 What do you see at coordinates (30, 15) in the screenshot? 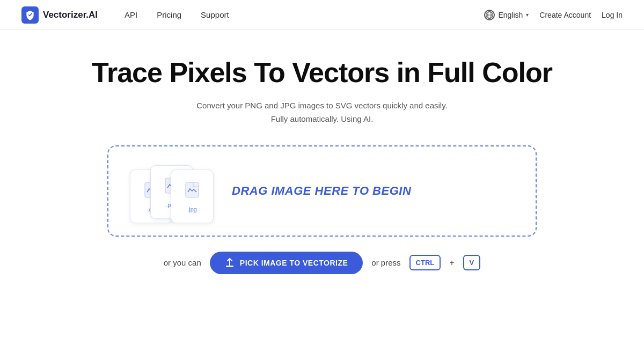
I see `logo-icon` at bounding box center [30, 15].